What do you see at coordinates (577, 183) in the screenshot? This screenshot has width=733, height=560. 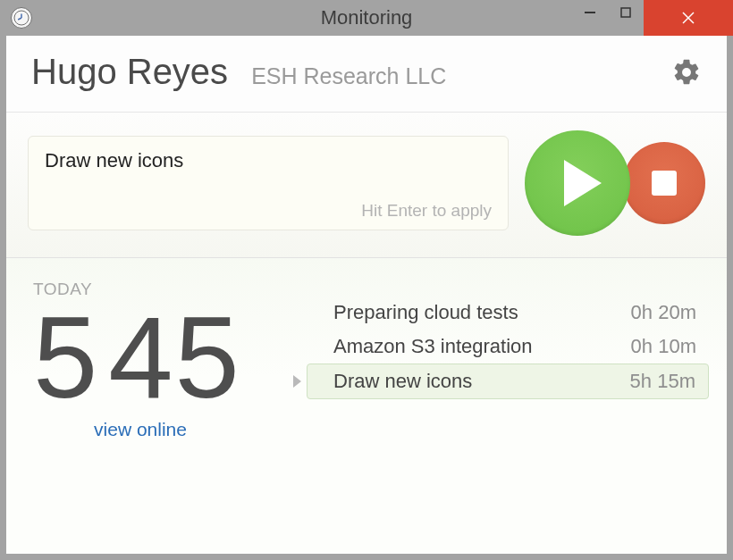 I see `play-button` at bounding box center [577, 183].